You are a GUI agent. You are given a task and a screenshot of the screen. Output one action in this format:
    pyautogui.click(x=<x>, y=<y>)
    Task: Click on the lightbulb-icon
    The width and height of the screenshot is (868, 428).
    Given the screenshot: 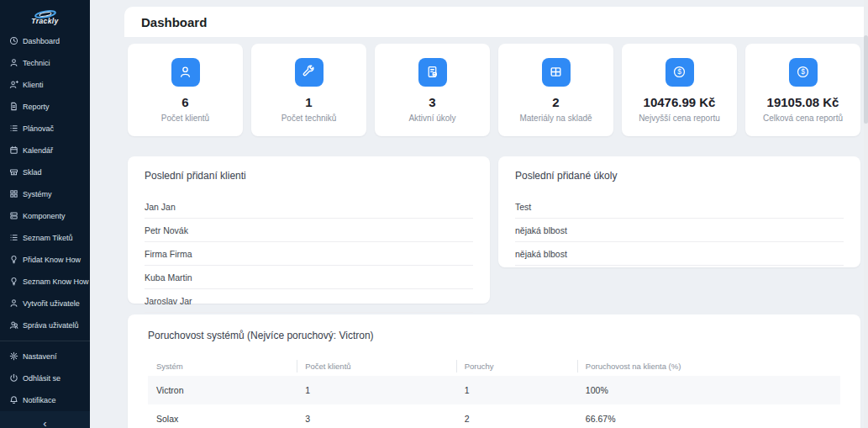 What is the action you would take?
    pyautogui.click(x=13, y=282)
    